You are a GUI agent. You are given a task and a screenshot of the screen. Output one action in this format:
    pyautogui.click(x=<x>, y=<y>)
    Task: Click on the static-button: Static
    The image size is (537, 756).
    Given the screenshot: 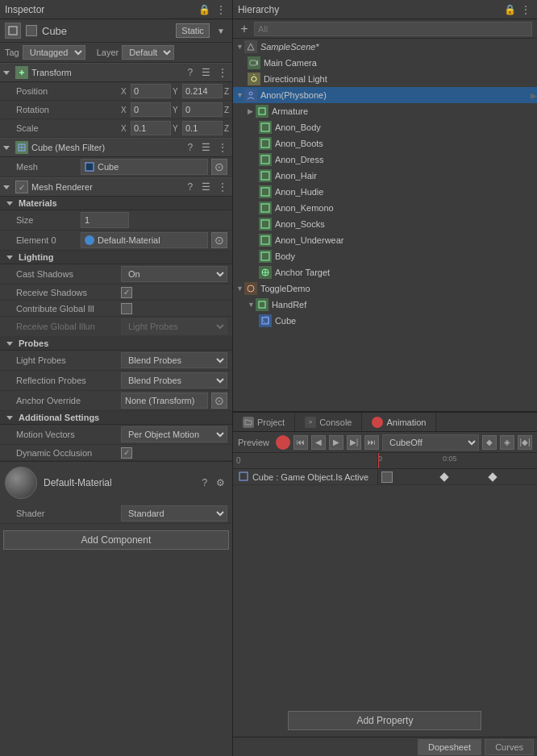 What is the action you would take?
    pyautogui.click(x=193, y=31)
    